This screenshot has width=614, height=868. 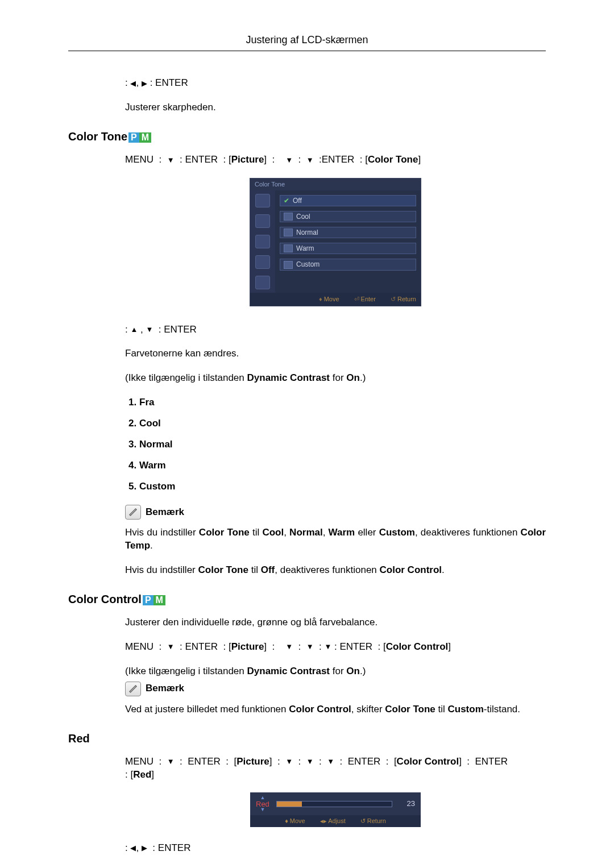 I want to click on list-item: Warm, so click(x=342, y=466).